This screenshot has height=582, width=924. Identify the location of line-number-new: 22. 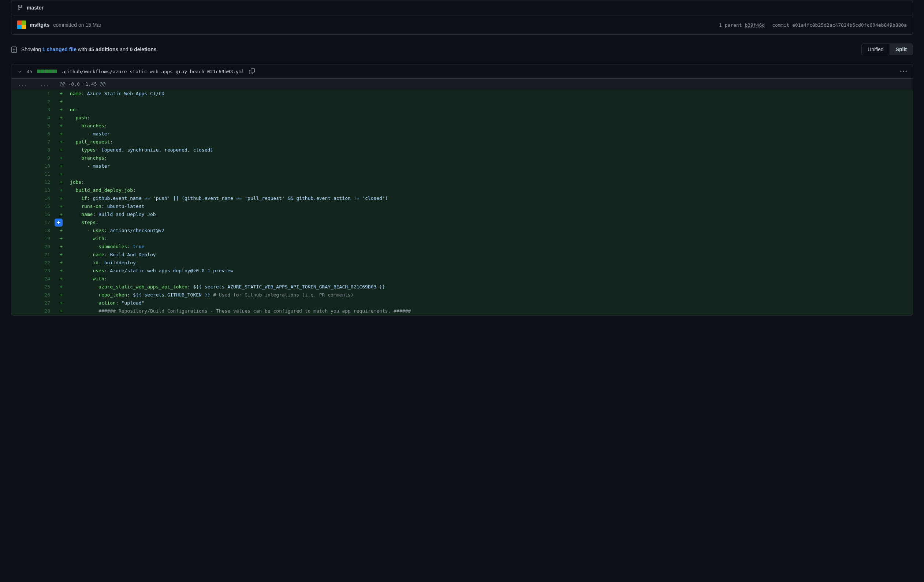
(45, 263).